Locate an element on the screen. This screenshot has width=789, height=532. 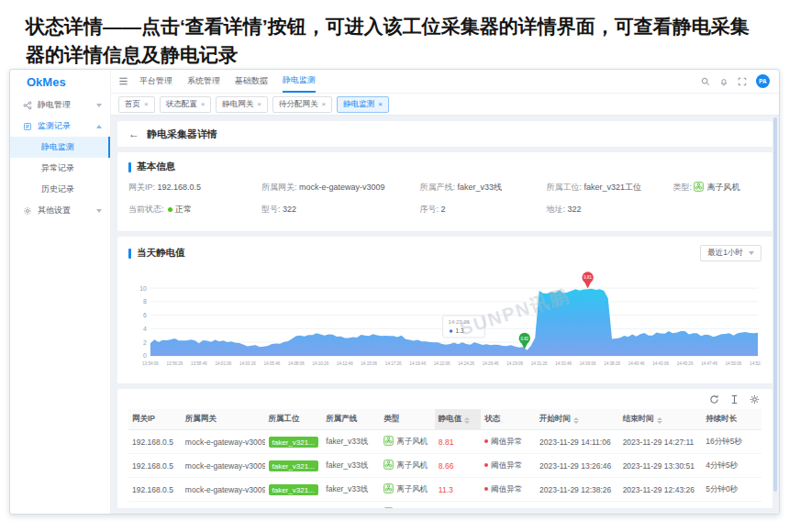
gear-icon is located at coordinates (28, 211).